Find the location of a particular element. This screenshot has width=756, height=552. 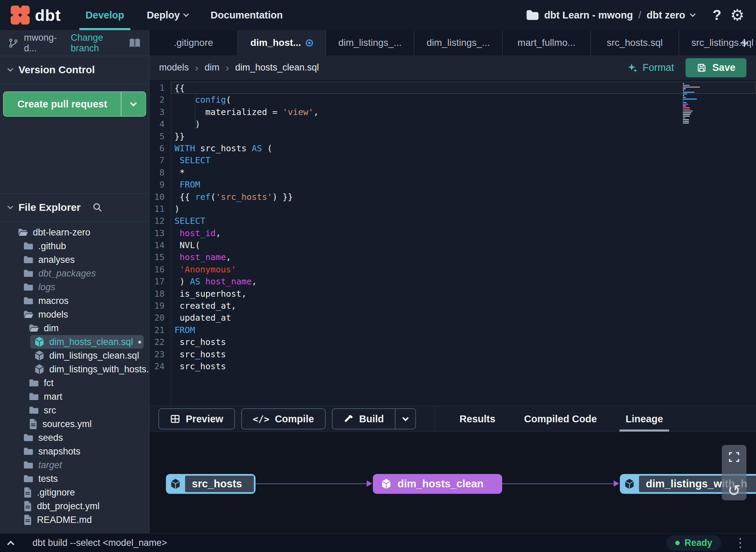

create-pull-request-dropdown is located at coordinates (133, 104).